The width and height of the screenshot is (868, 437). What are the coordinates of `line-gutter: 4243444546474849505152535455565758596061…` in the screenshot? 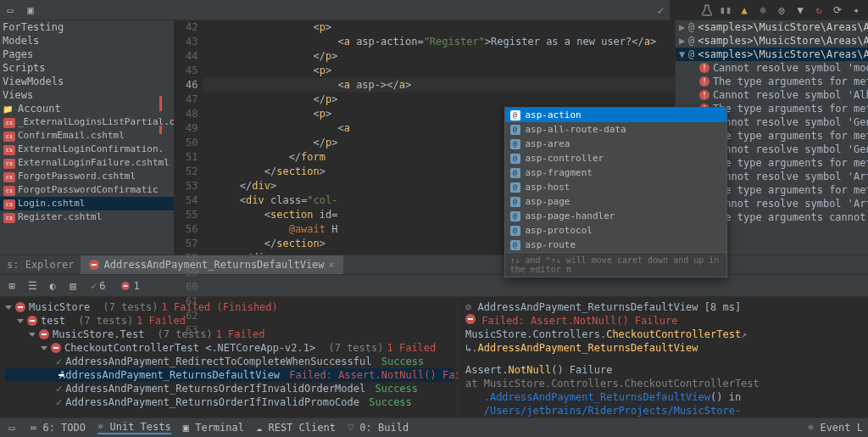 It's located at (188, 137).